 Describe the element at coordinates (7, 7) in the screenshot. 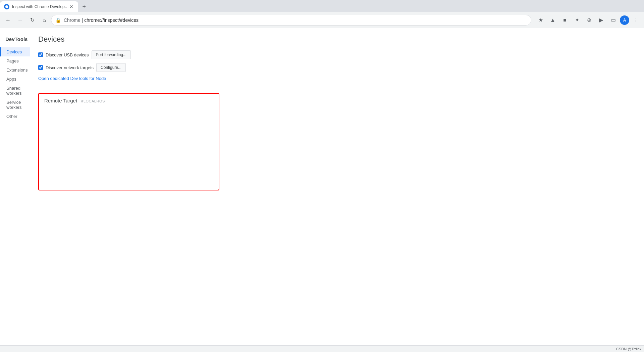

I see `tab-favicon-icon` at that location.